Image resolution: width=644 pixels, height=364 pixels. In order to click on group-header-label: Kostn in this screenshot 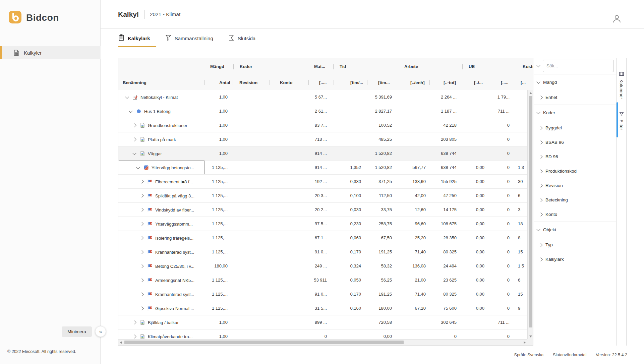, I will do `click(528, 66)`.